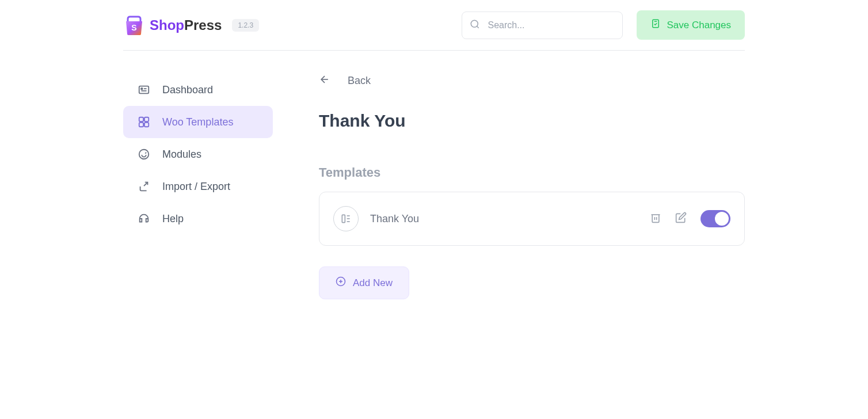 The height and width of the screenshot is (419, 868). Describe the element at coordinates (532, 81) in the screenshot. I see `back-button: Back` at that location.